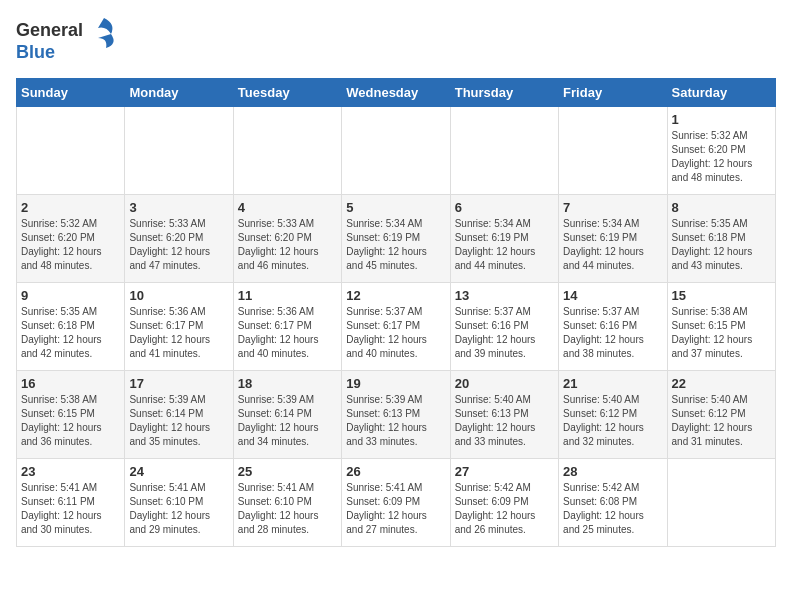 This screenshot has width=792, height=612. Describe the element at coordinates (178, 296) in the screenshot. I see `day-number: 10` at that location.